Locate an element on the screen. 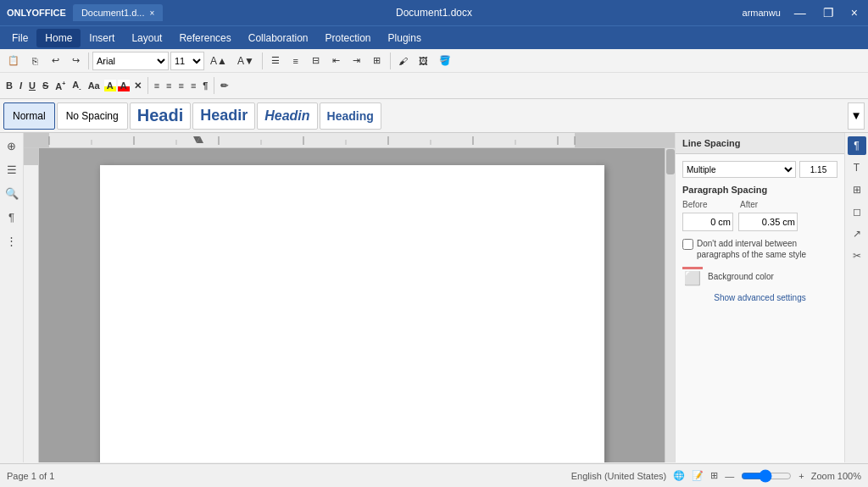  decrease-indent-button: ⇤ is located at coordinates (337, 61).